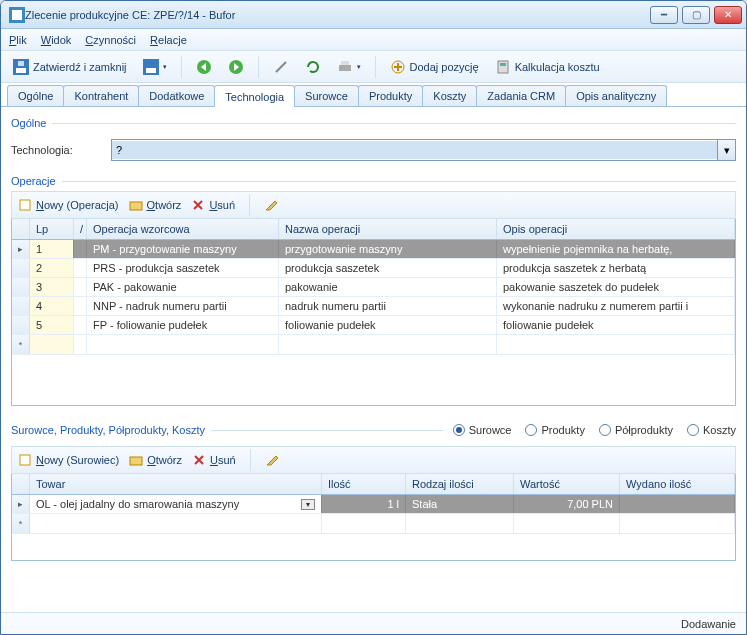  I want to click on tab-kontrahent: Kontrahent, so click(101, 96).